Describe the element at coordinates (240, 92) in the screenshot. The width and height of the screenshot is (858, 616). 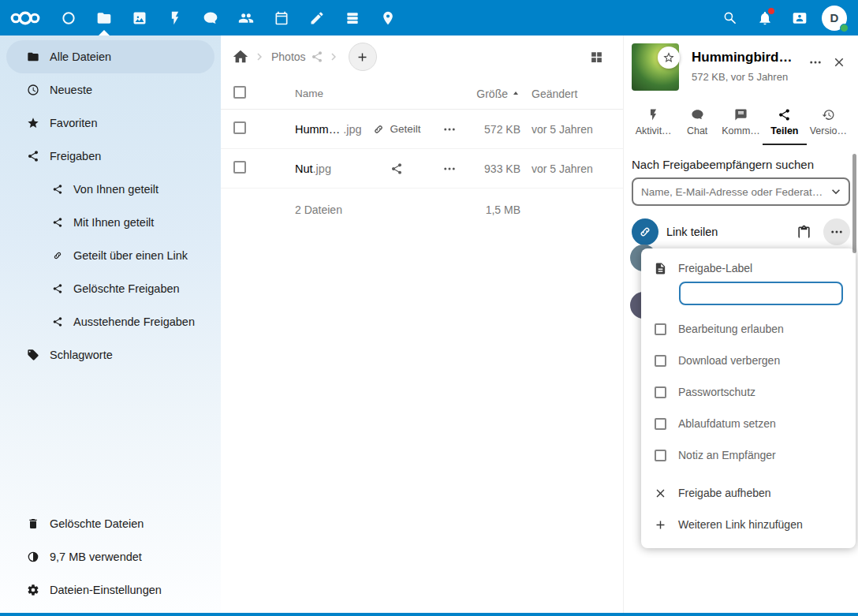
I see `select-all-checkbox` at that location.